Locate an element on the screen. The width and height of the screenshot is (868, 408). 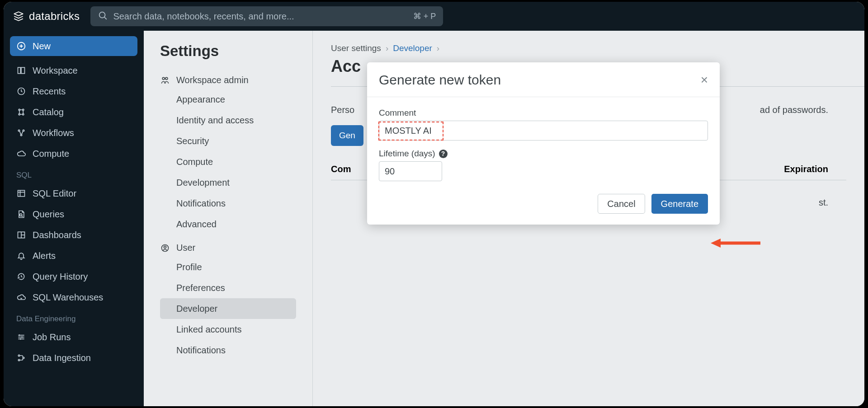
search-shortcut: ⌘ + P is located at coordinates (425, 16).